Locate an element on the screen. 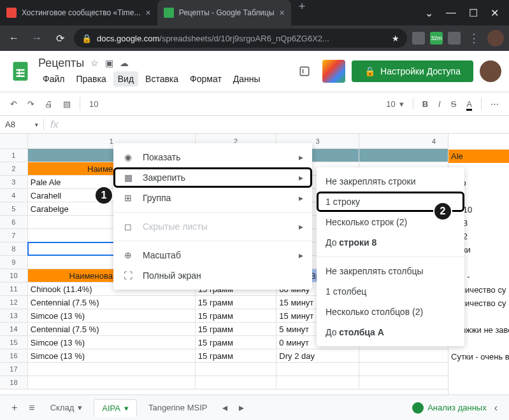  row-header: 6 is located at coordinates (14, 222).